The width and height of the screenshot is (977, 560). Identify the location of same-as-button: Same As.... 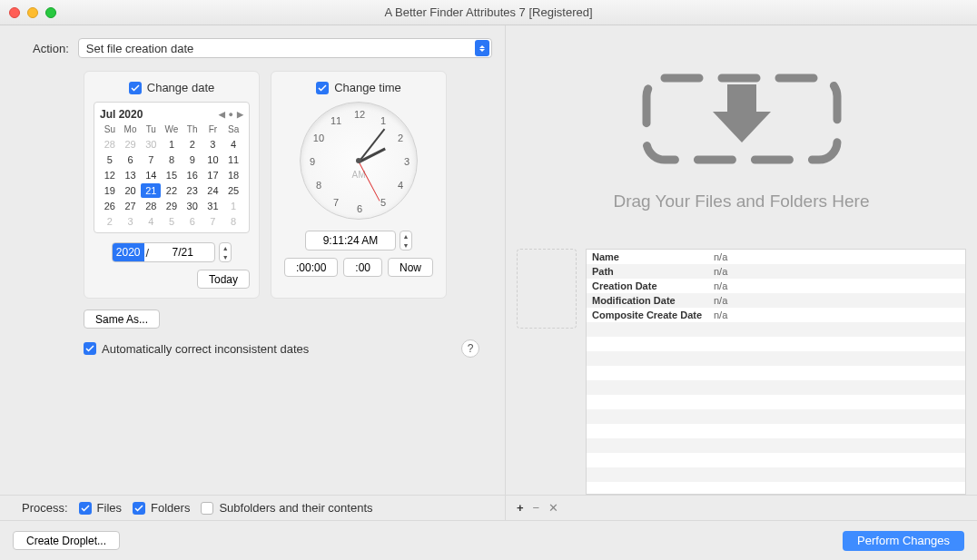
(122, 319).